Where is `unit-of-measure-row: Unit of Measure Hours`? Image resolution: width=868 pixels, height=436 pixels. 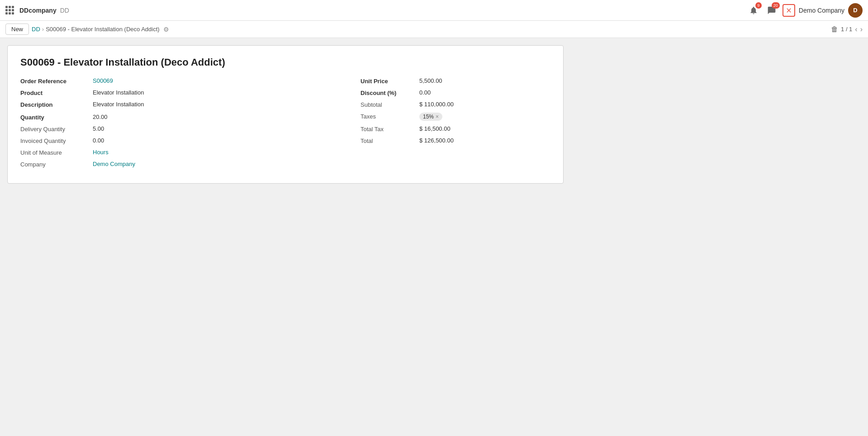 unit-of-measure-row: Unit of Measure Hours is located at coordinates (181, 152).